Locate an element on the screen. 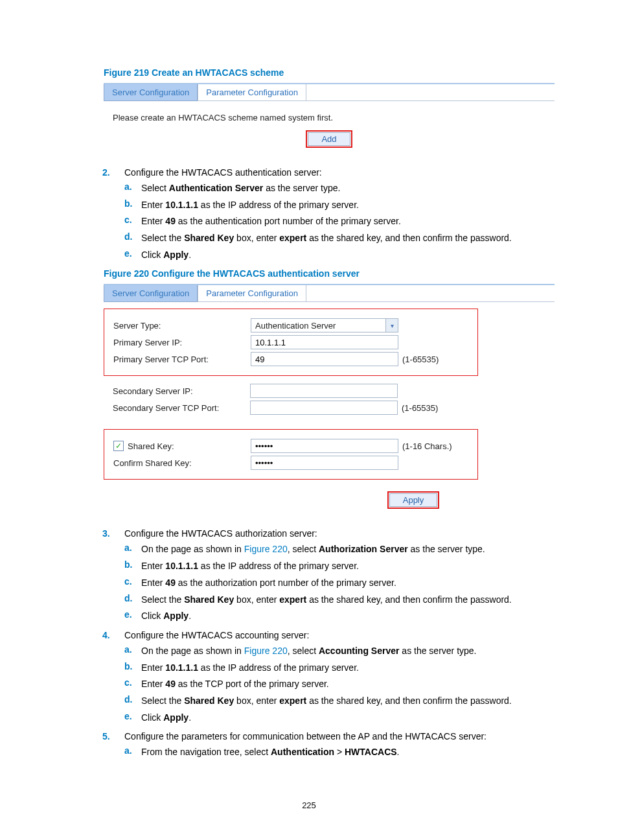  step-2a-l: a. is located at coordinates (122, 189).